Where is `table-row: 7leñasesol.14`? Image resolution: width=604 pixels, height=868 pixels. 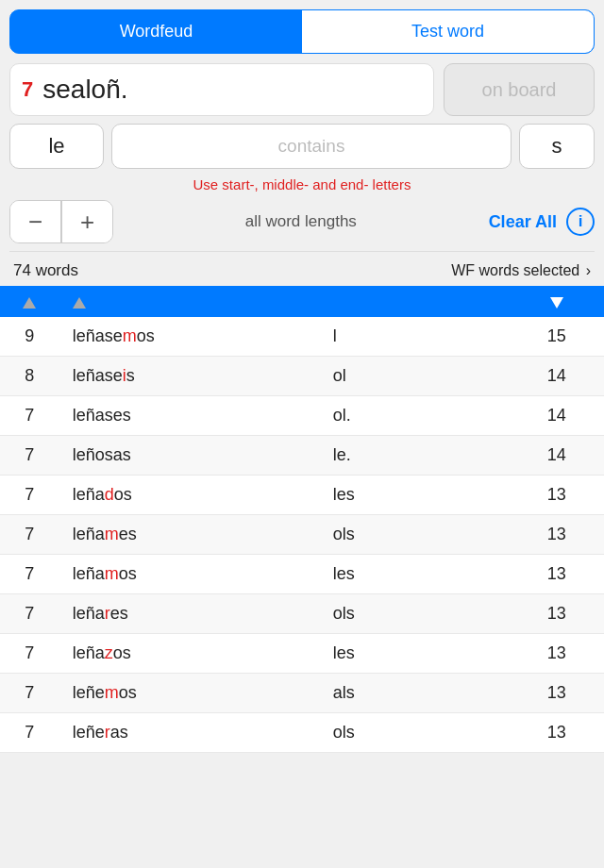
table-row: 7leñasesol.14 is located at coordinates (302, 416).